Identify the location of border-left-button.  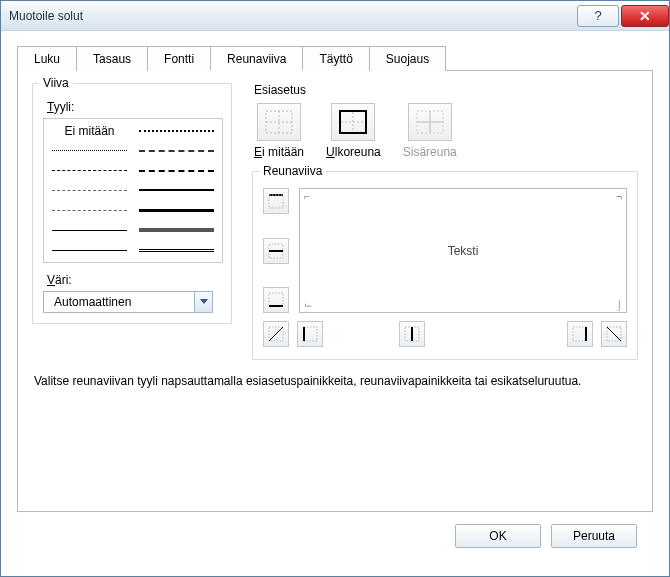
(310, 334).